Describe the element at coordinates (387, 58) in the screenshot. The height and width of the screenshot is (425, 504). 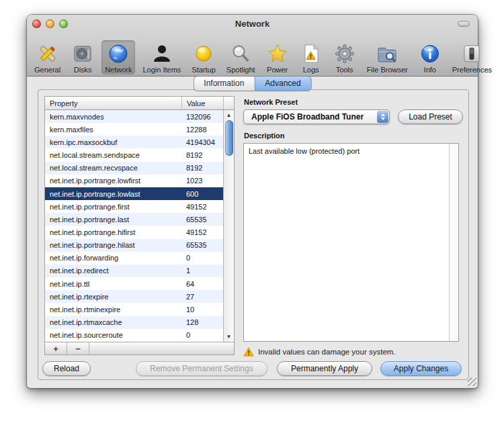
I see `toolbar-item-file-browser: File Browser` at that location.